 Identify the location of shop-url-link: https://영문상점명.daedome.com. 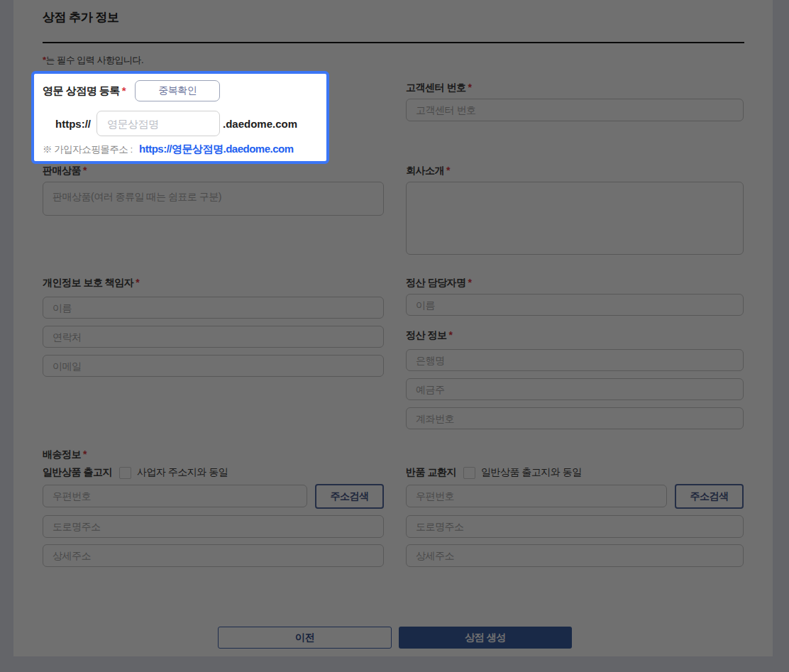
(216, 149).